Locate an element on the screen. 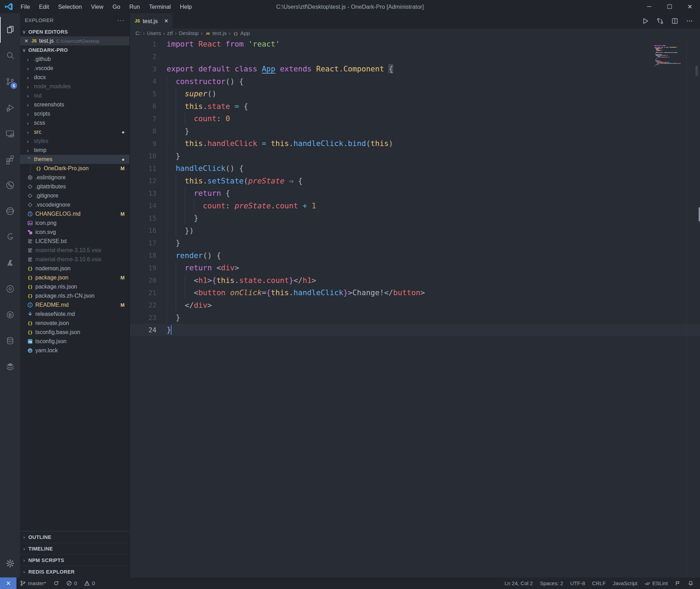  activity-redis is located at coordinates (10, 367).